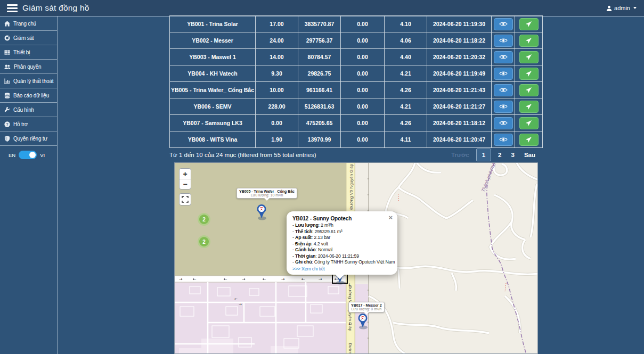 Image resolution: width=644 pixels, height=354 pixels. Describe the element at coordinates (29, 23) in the screenshot. I see `sidebar-item-home: Trang chủ` at that location.